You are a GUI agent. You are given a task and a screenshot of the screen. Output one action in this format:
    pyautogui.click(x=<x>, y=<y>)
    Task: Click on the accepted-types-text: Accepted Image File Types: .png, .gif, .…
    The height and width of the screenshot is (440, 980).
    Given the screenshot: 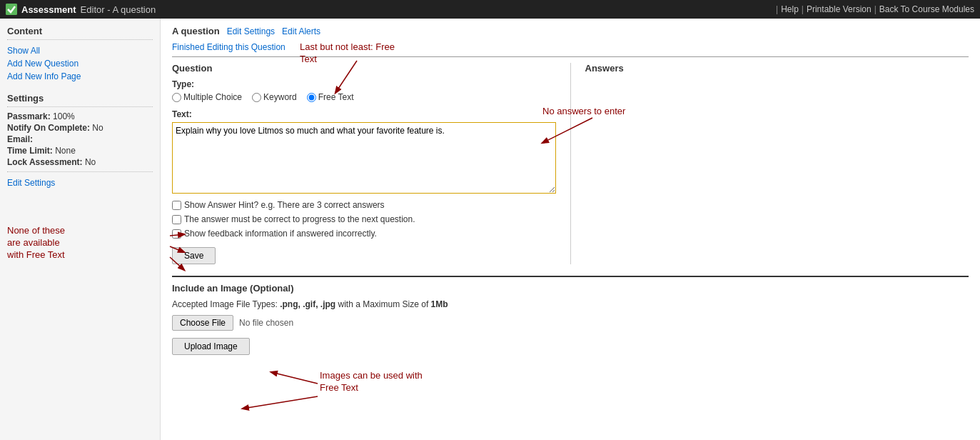 What is the action you would take?
    pyautogui.click(x=570, y=304)
    